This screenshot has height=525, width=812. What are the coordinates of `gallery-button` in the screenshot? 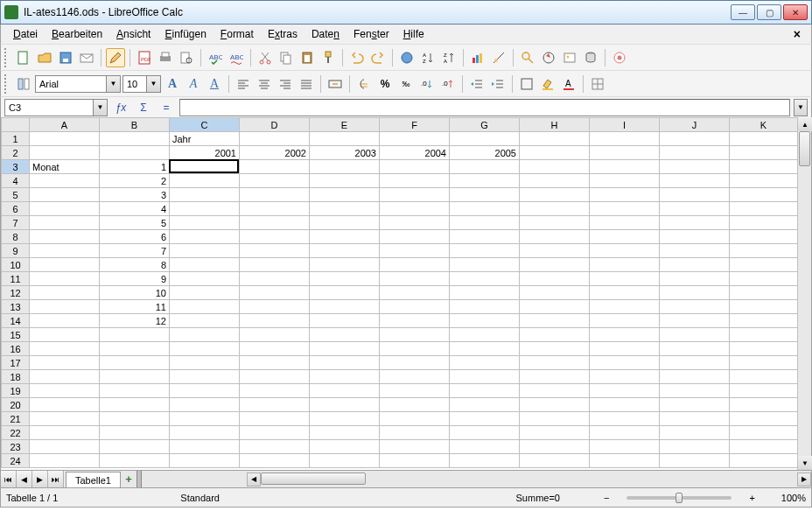 It's located at (570, 58).